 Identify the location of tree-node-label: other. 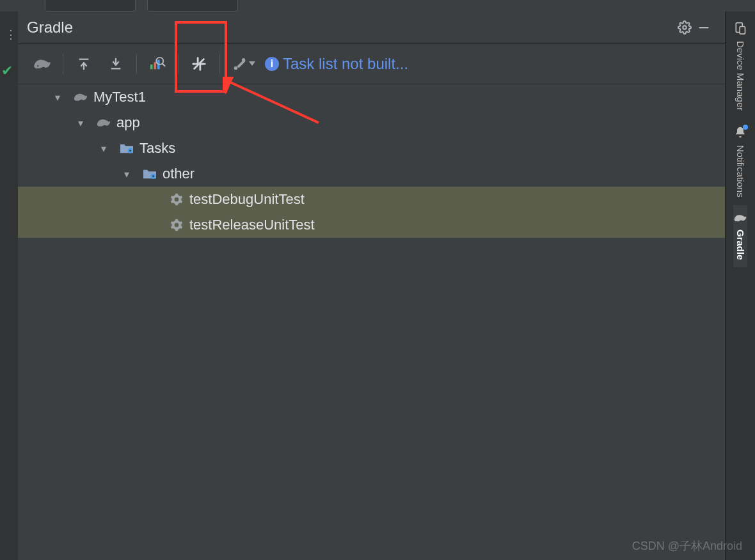
(179, 174).